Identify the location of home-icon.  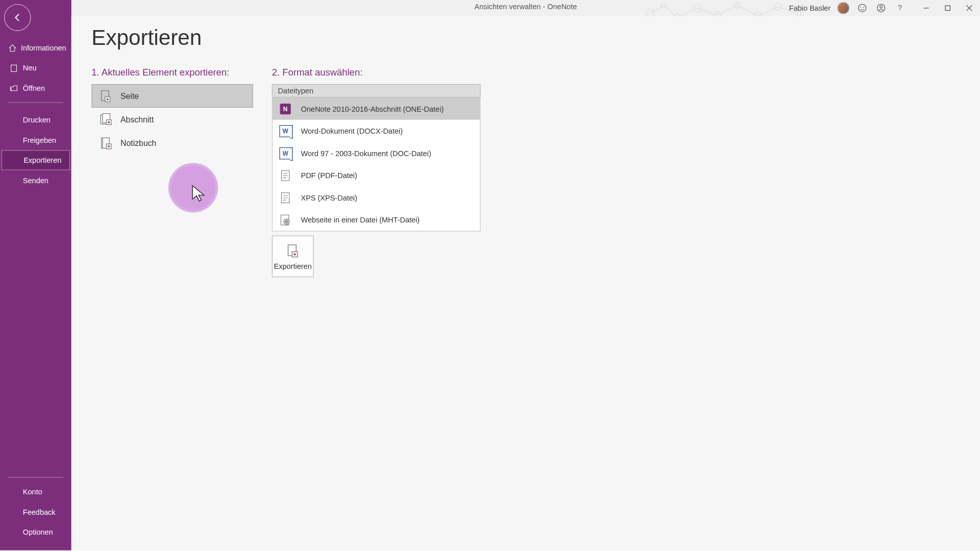
(12, 48).